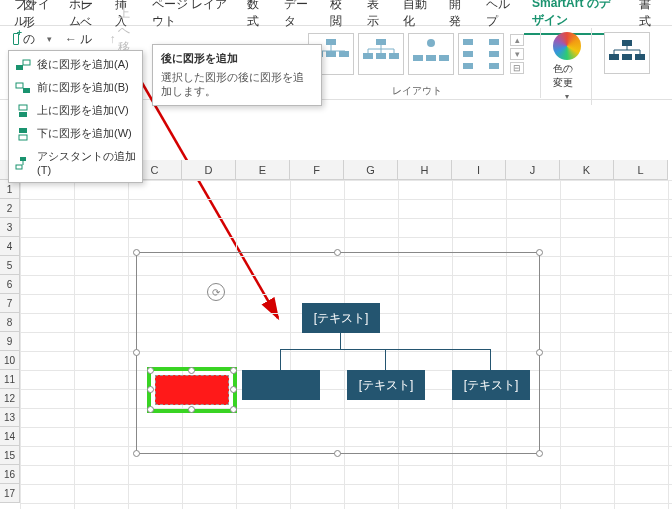 This screenshot has height=509, width=672. What do you see at coordinates (10, 436) in the screenshot?
I see `rowhead: 14` at bounding box center [10, 436].